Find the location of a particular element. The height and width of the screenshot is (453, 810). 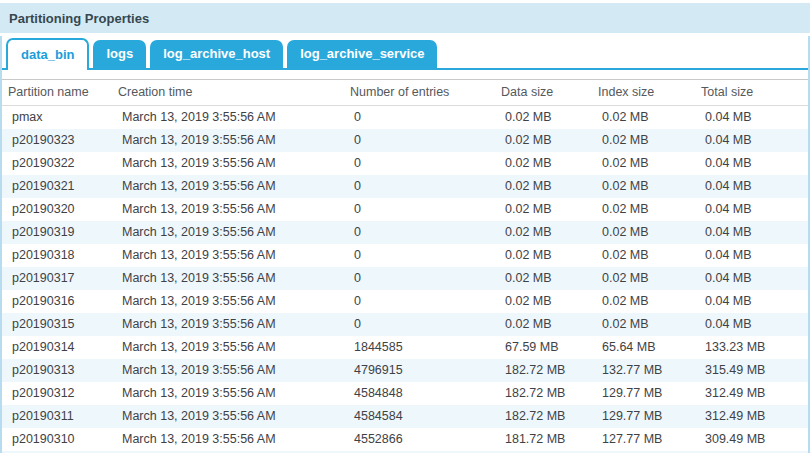

table-cell: 181.72 MB is located at coordinates (544, 440).